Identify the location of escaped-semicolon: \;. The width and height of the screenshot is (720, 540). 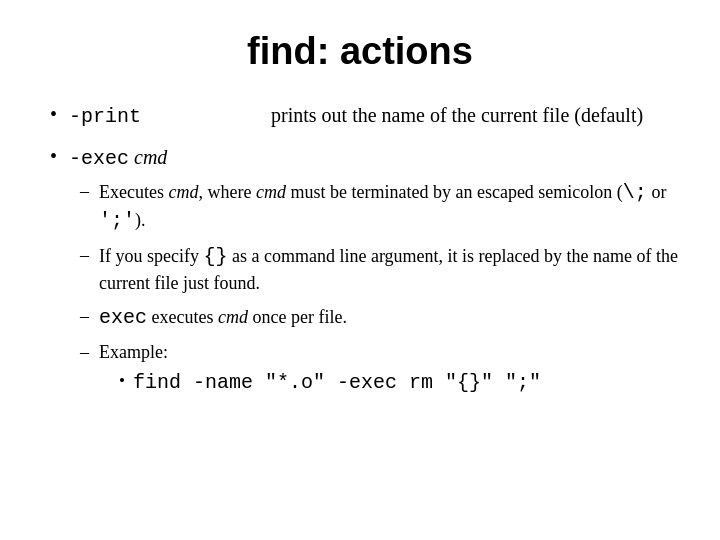
(635, 192).